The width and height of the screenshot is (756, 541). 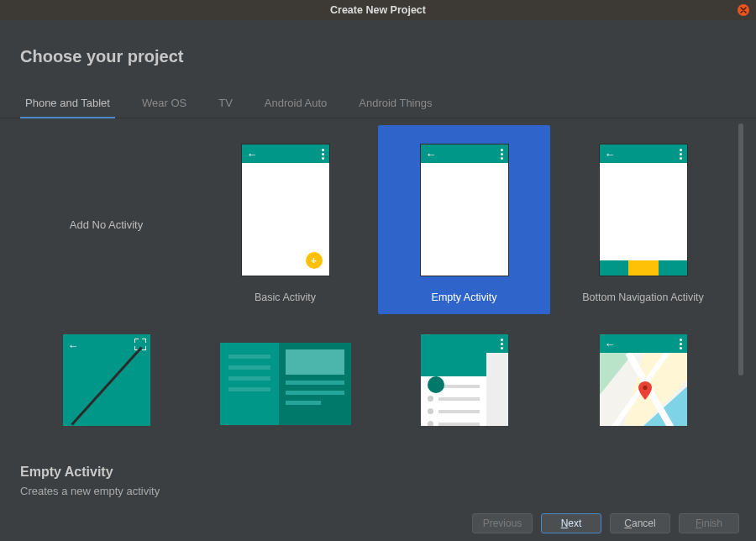 What do you see at coordinates (378, 523) in the screenshot?
I see `wizard-button-bar: Previous Next Cancel Finish` at bounding box center [378, 523].